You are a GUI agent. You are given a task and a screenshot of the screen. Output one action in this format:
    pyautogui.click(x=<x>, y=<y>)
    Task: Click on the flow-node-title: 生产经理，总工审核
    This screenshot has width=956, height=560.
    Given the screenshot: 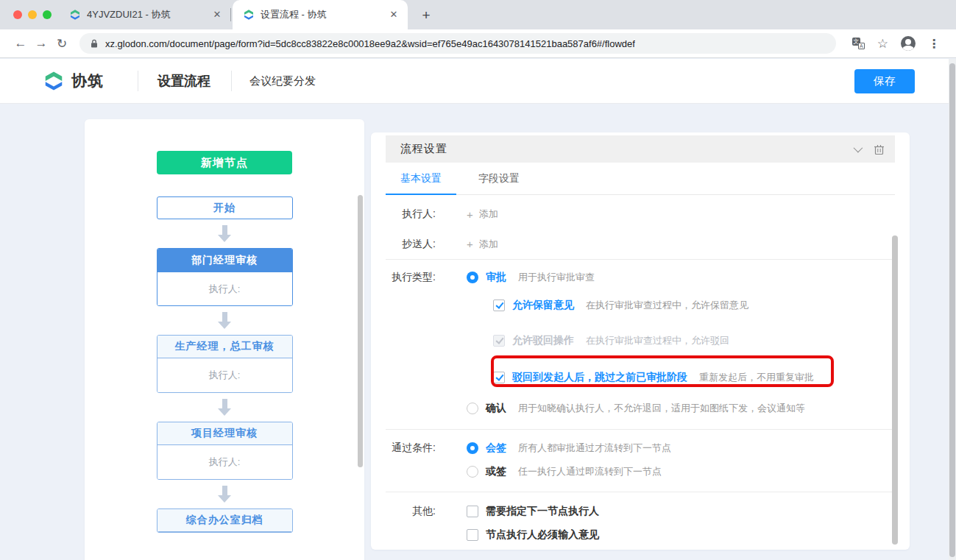 What is the action you would take?
    pyautogui.click(x=225, y=347)
    